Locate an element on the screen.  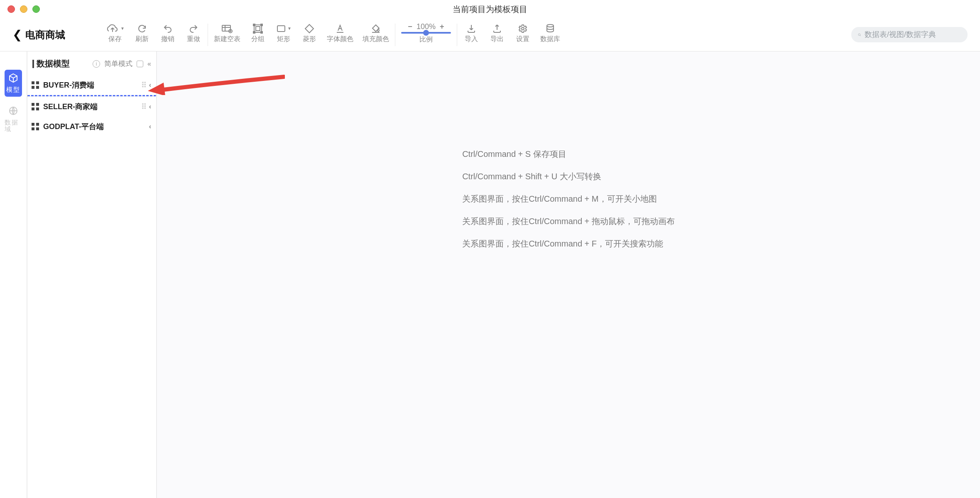
sidebar-item-label: BUYER-消费端 is located at coordinates (92, 85).